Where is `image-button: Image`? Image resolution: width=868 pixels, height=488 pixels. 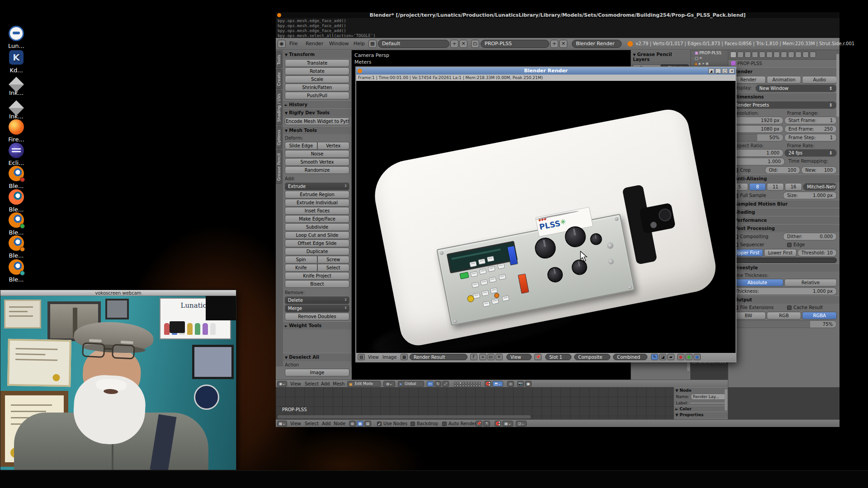
image-button: Image is located at coordinates (317, 372).